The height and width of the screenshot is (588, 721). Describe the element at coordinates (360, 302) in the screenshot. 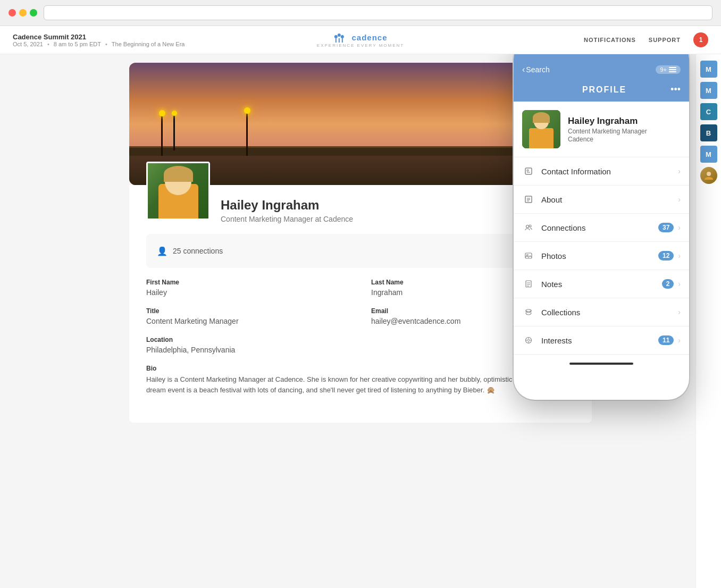

I see `form-fields-grid: First Name Hailey Last Name Ingraham Tit…` at that location.